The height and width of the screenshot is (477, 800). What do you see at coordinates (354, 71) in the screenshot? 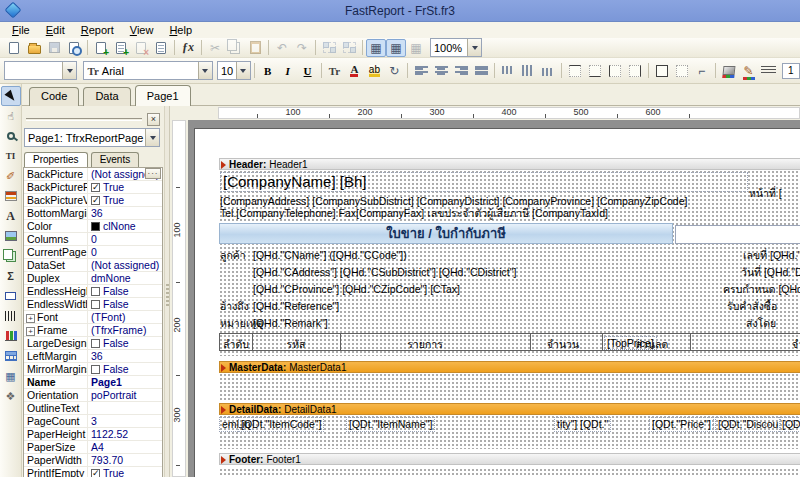
I see `font-color-button: A` at bounding box center [354, 71].